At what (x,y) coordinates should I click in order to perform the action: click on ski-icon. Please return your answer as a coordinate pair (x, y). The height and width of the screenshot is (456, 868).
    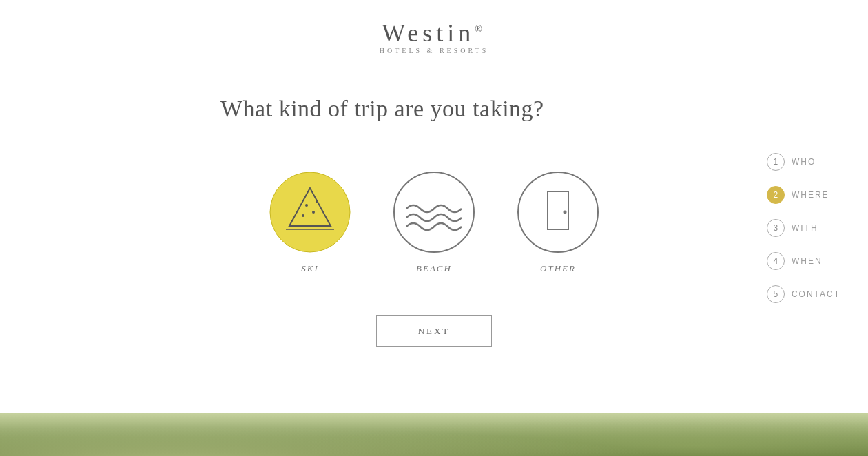
    Looking at the image, I should click on (310, 212).